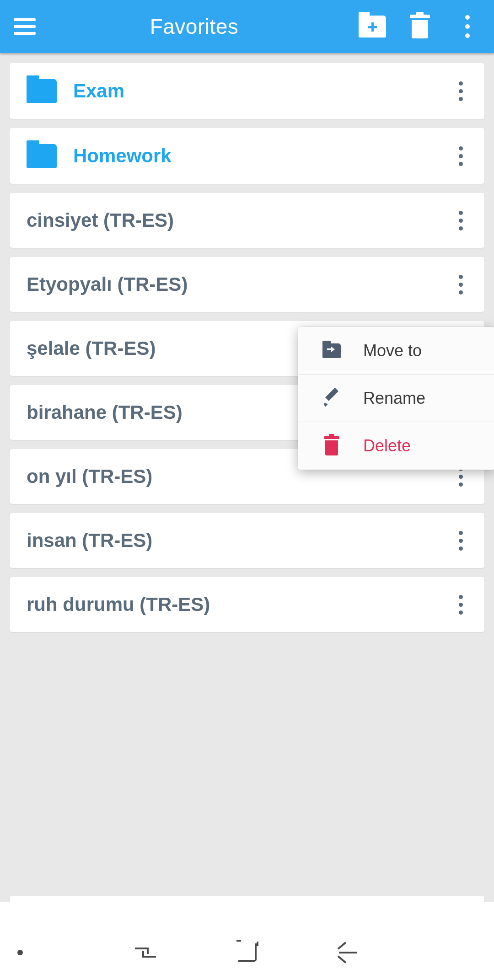 Image resolution: width=494 pixels, height=980 pixels. Describe the element at coordinates (372, 27) in the screenshot. I see `folder-plus-icon` at that location.